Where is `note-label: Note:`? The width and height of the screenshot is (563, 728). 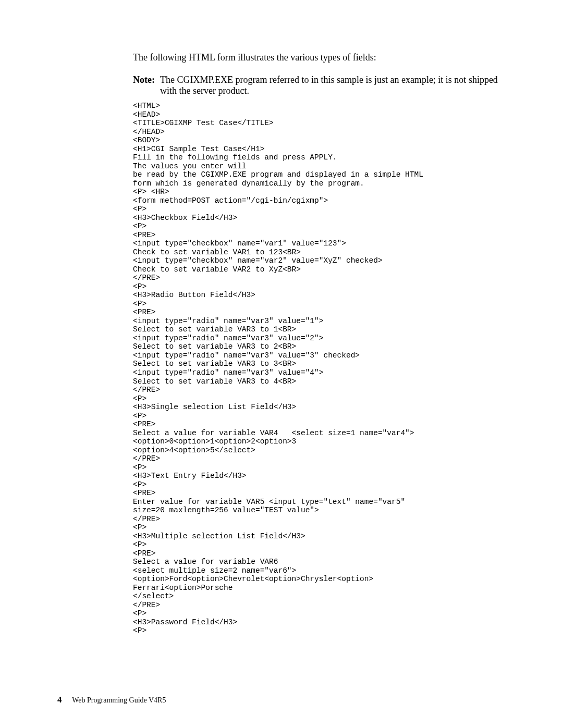
note-label: Note: is located at coordinates (144, 85).